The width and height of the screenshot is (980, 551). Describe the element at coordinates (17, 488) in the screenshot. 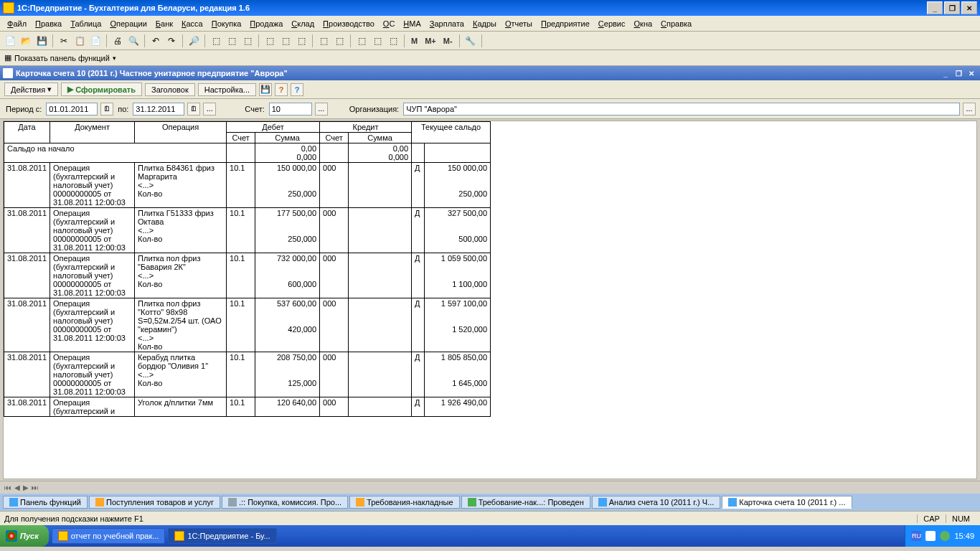

I see `nav-prev-icon: ◀` at that location.